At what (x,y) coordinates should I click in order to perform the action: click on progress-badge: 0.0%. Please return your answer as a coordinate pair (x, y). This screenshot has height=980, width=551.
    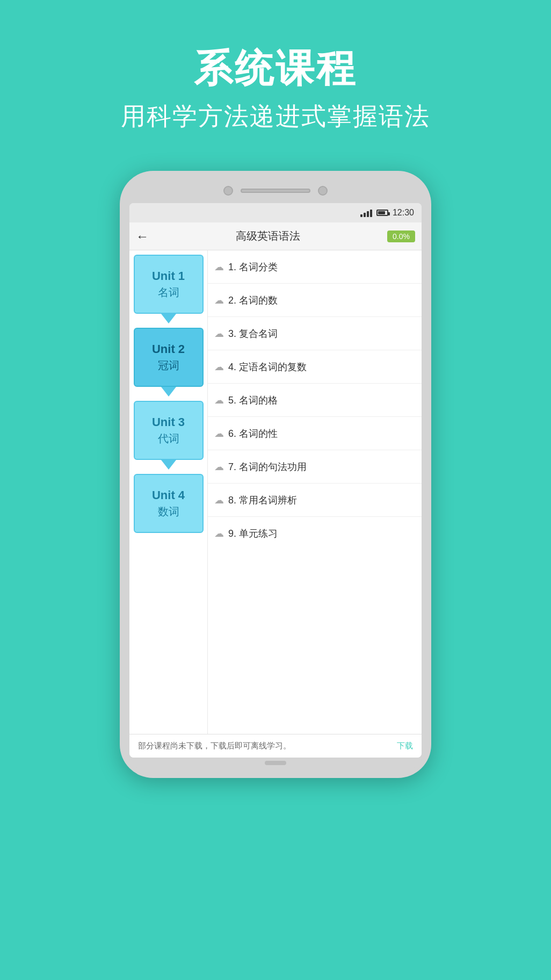
    Looking at the image, I should click on (401, 236).